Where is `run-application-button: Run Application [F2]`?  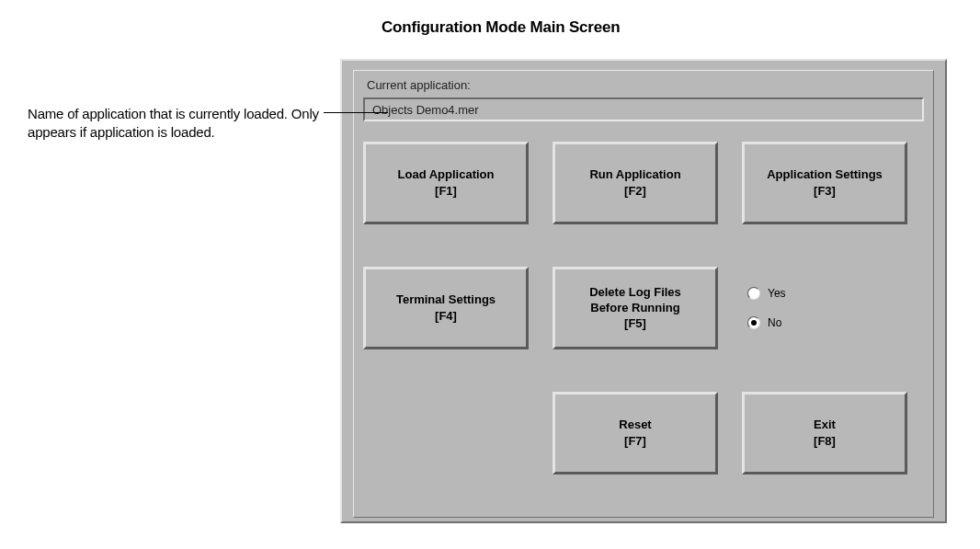
run-application-button: Run Application [F2] is located at coordinates (635, 183).